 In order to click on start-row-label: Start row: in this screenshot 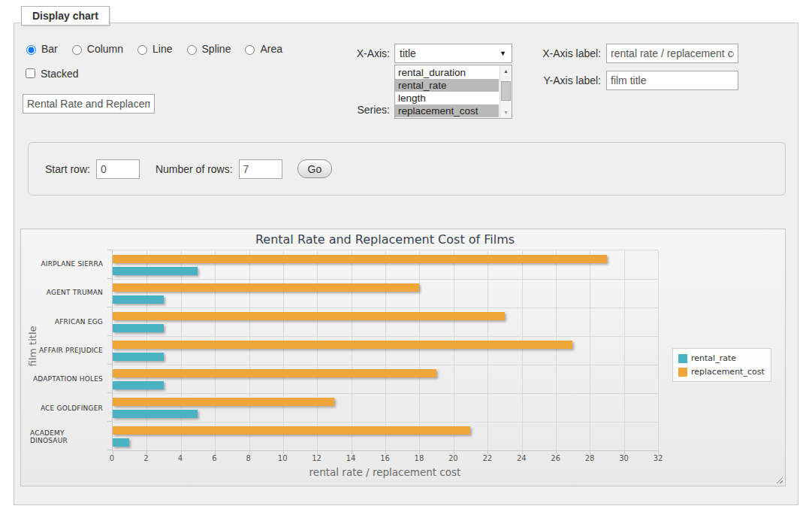, I will do `click(68, 169)`.